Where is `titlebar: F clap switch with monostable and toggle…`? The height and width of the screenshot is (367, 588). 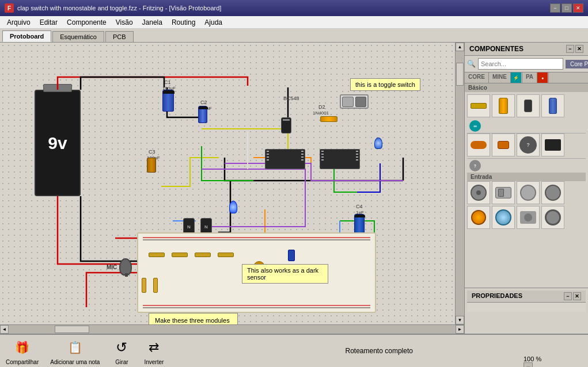
titlebar: F clap switch with monostable and toggle… is located at coordinates (294, 8).